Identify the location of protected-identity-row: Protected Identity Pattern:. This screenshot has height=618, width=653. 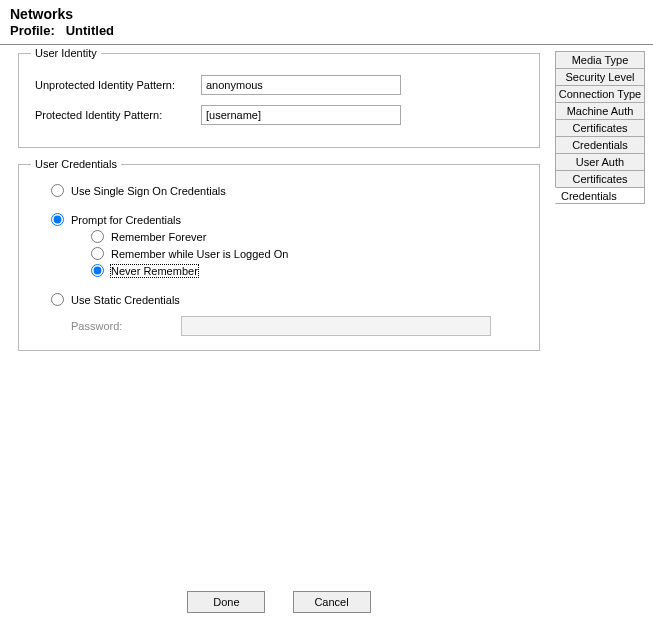
(279, 115).